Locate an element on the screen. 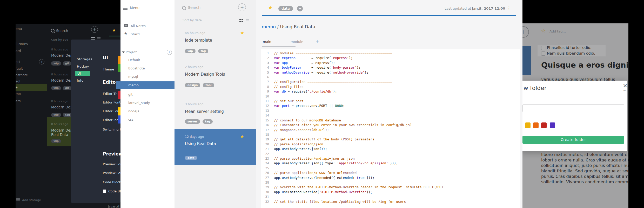 This screenshot has height=208, width=644. tag-pill: tool is located at coordinates (208, 85).